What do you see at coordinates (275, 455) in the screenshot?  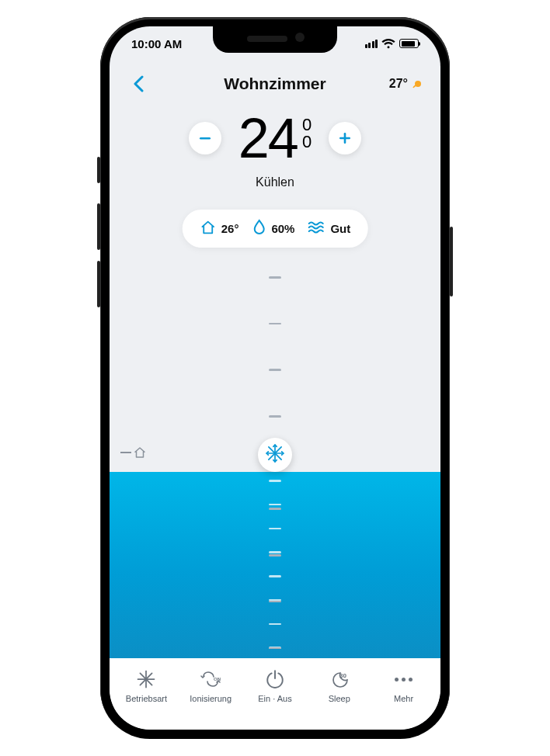 I see `snowflake-icon` at bounding box center [275, 455].